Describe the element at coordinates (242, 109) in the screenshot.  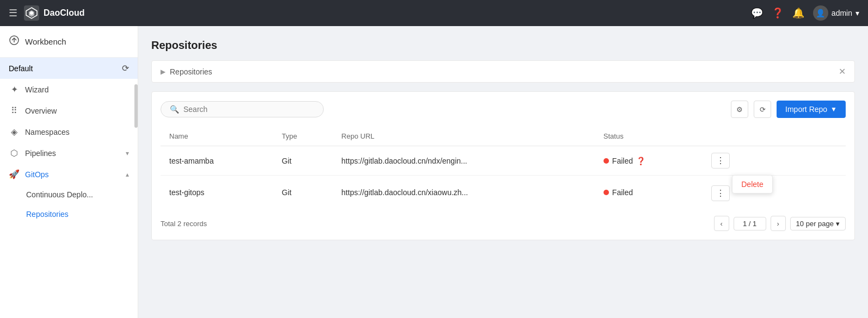
I see `search-box: 🔍` at that location.